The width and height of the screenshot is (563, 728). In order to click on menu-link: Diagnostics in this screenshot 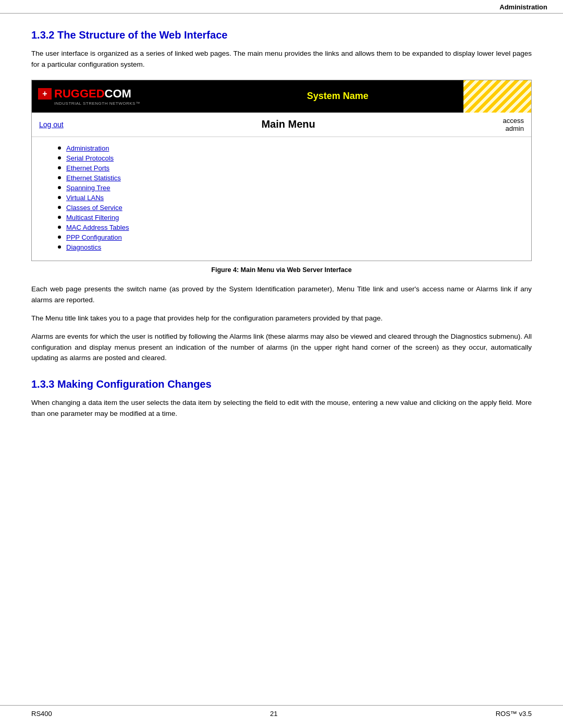, I will do `click(83, 247)`.